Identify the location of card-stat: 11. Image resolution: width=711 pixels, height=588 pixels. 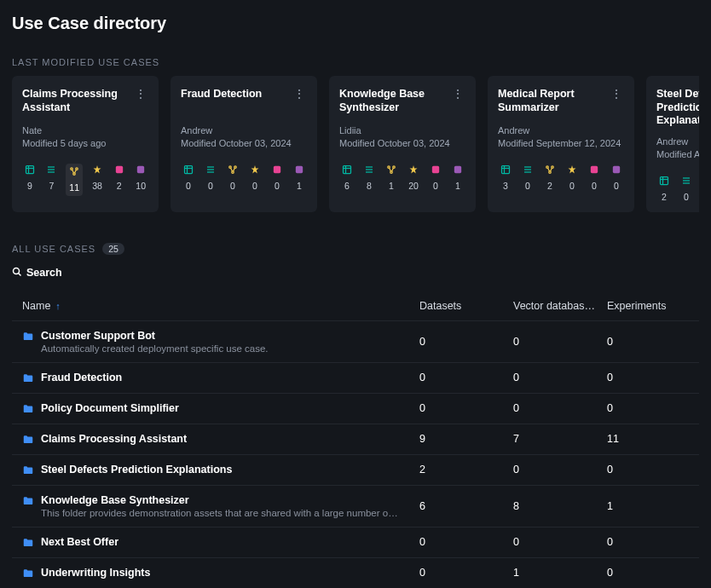
(74, 180).